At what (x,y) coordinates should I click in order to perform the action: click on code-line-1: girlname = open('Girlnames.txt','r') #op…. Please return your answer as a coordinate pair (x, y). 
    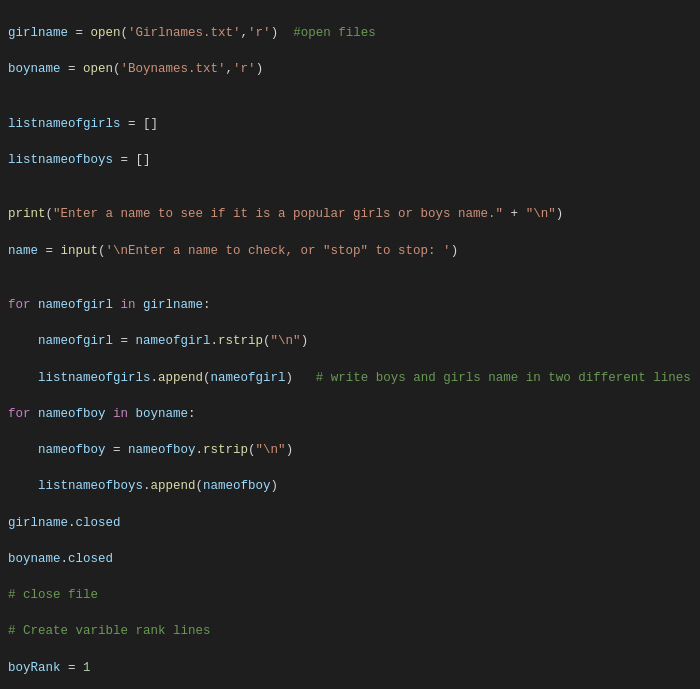
    Looking at the image, I should click on (350, 33).